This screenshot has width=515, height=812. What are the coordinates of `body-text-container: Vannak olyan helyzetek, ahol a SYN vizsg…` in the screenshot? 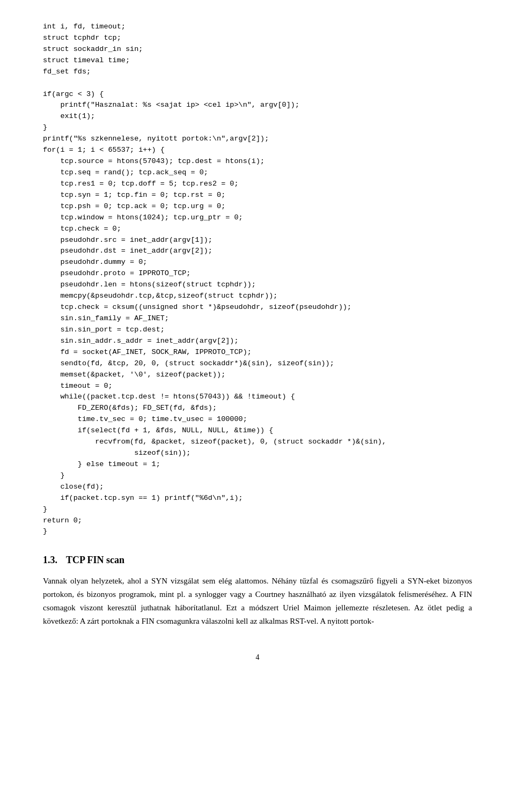 It's located at (258, 601).